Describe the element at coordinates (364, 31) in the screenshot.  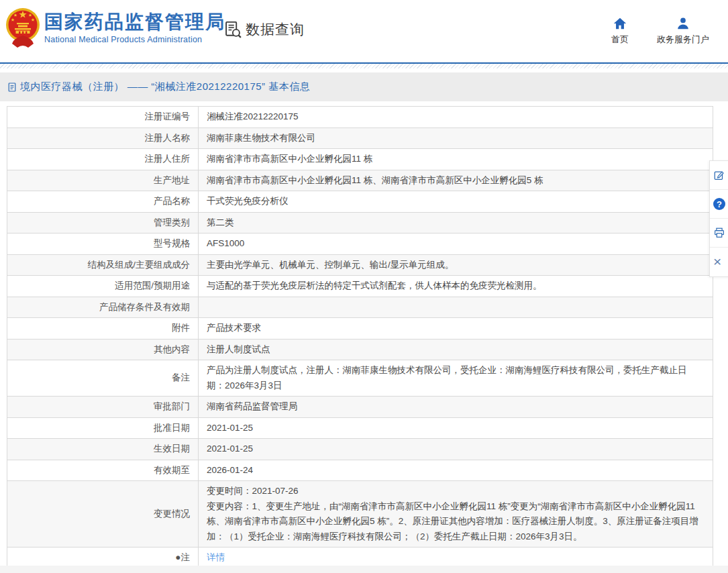
I see `site-header: 国家药品监督管理局 National Medical Products Admi…` at that location.